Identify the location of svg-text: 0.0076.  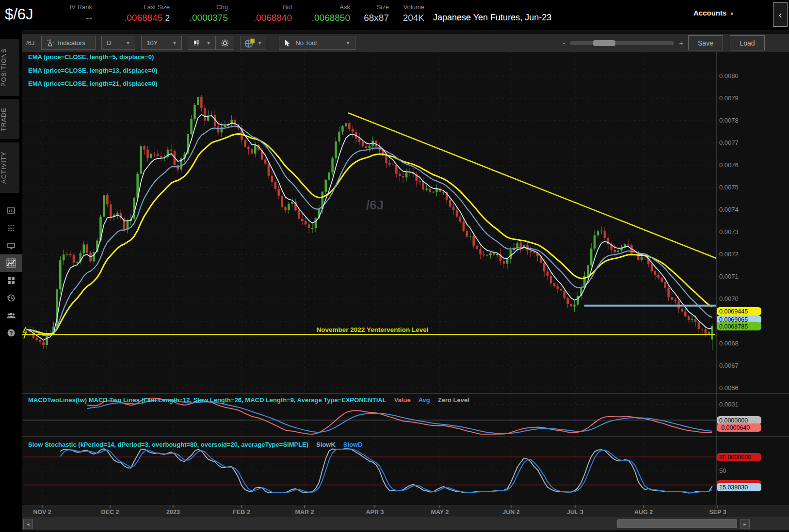
(729, 165).